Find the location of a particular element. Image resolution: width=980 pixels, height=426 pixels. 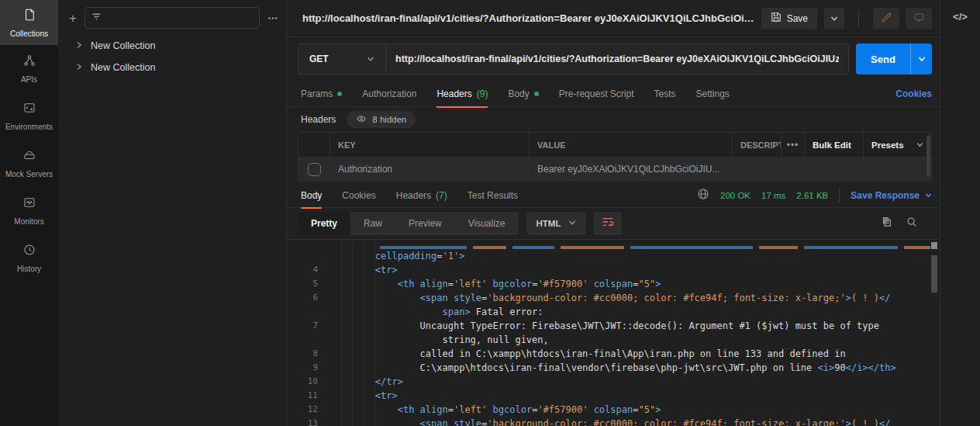

search-icon is located at coordinates (912, 223).